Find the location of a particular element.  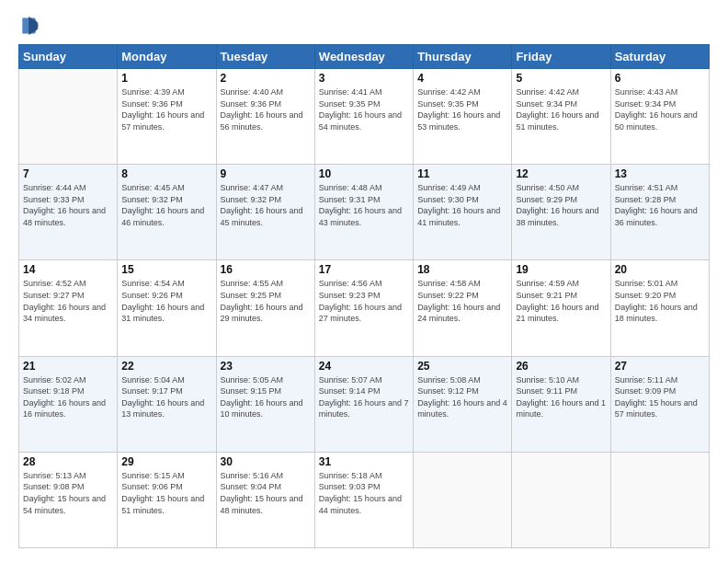

day-number: 6 is located at coordinates (660, 78).